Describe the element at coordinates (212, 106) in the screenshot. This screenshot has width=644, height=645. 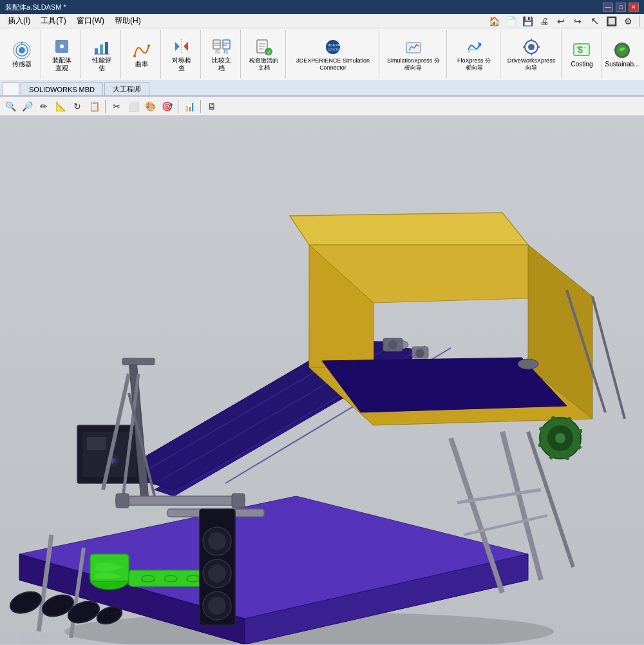
I see `tb2-monitor: 🖥` at that location.